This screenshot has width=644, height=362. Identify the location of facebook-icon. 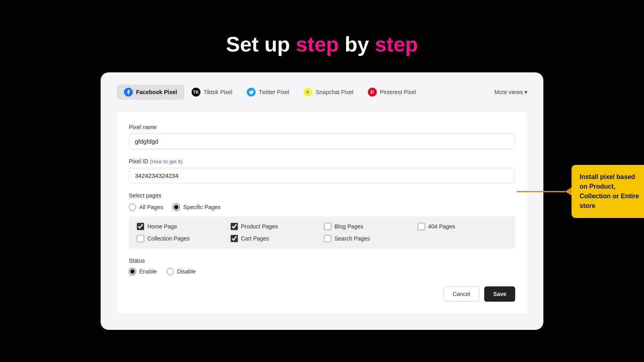
(128, 92).